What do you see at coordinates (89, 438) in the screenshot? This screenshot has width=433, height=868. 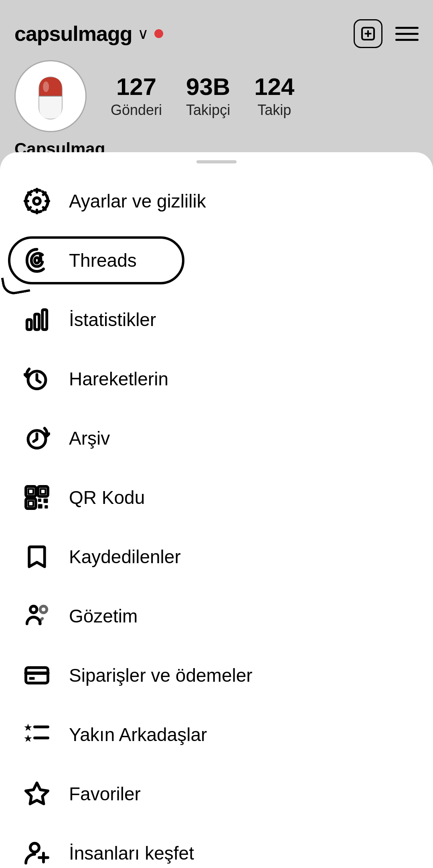 I see `archive-label: Arşiv` at bounding box center [89, 438].